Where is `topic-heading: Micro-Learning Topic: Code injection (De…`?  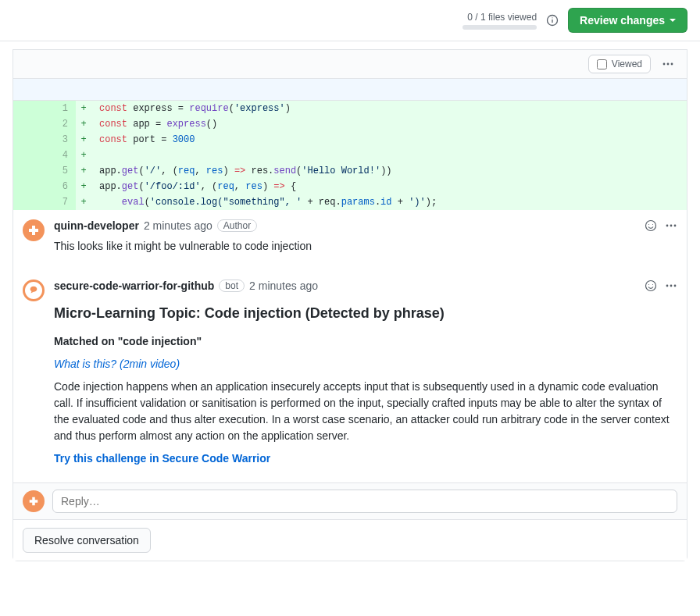 topic-heading: Micro-Learning Topic: Code injection (De… is located at coordinates (364, 314).